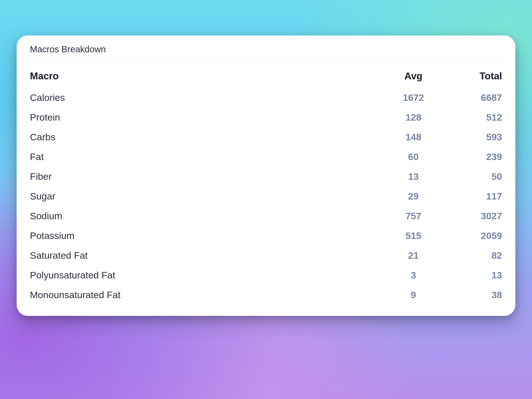 The width and height of the screenshot is (532, 399). Describe the element at coordinates (266, 255) in the screenshot. I see `table-row: Saturated Fat 21 82` at that location.